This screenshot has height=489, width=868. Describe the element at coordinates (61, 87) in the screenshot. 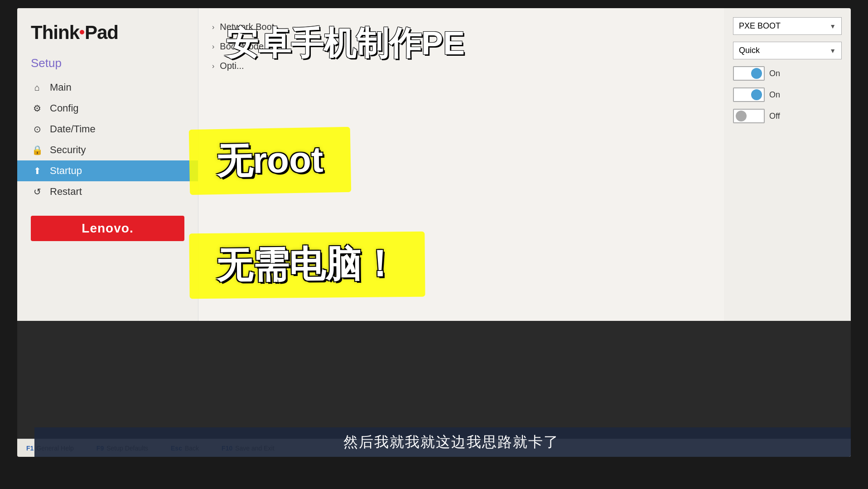

I see `nav-label-main: Main` at that location.